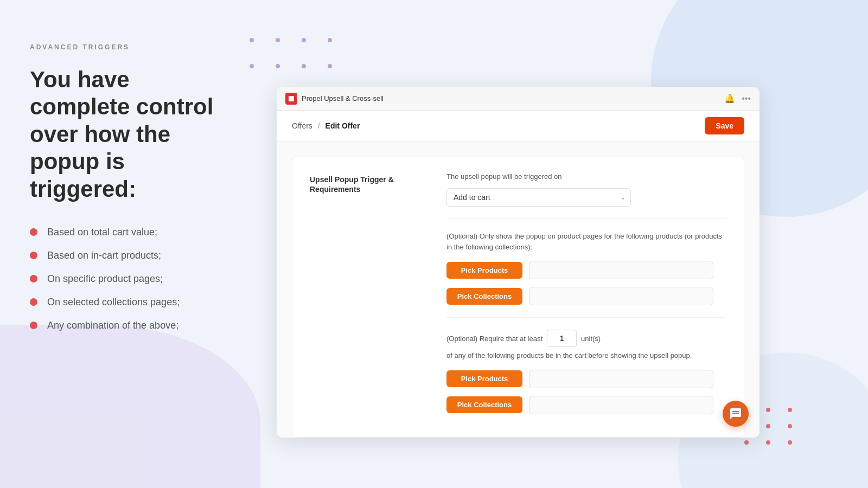 Image resolution: width=868 pixels, height=488 pixels. I want to click on chat-icon, so click(736, 414).